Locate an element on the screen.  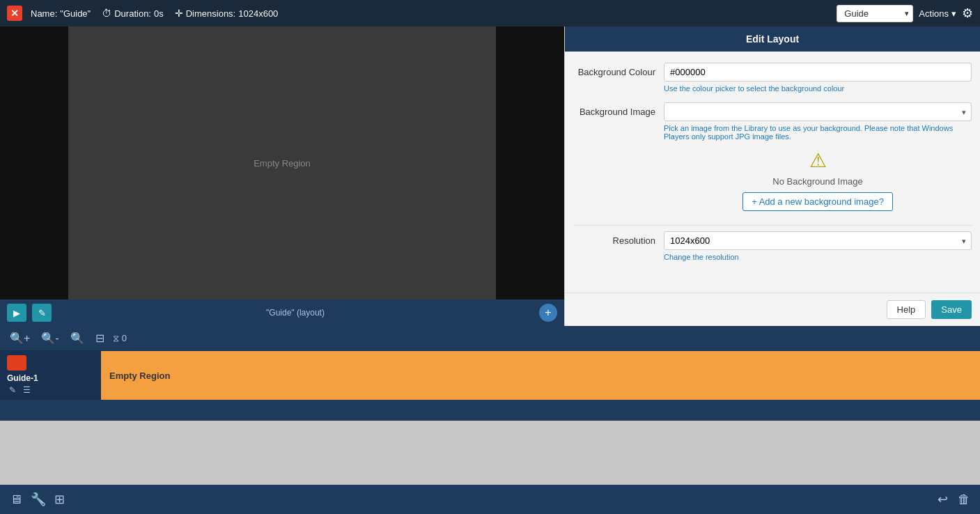
filter-icon: ⧖ is located at coordinates (116, 338).